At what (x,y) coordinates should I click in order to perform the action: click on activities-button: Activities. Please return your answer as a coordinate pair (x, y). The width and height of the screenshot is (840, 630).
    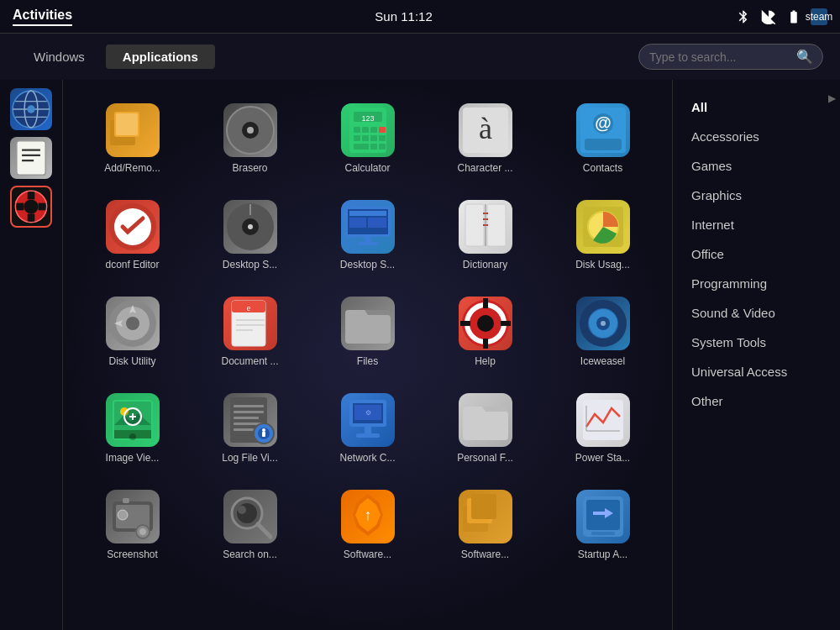
    Looking at the image, I should click on (42, 17).